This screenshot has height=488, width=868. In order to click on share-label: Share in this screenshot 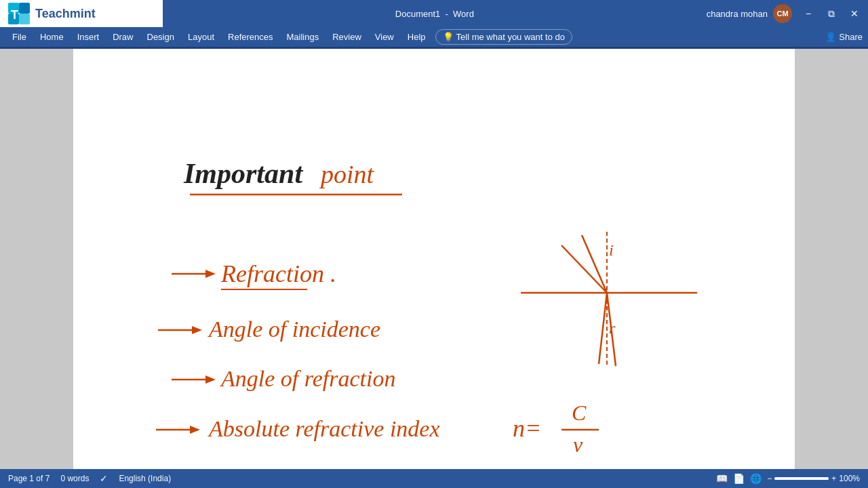, I will do `click(850, 37)`.